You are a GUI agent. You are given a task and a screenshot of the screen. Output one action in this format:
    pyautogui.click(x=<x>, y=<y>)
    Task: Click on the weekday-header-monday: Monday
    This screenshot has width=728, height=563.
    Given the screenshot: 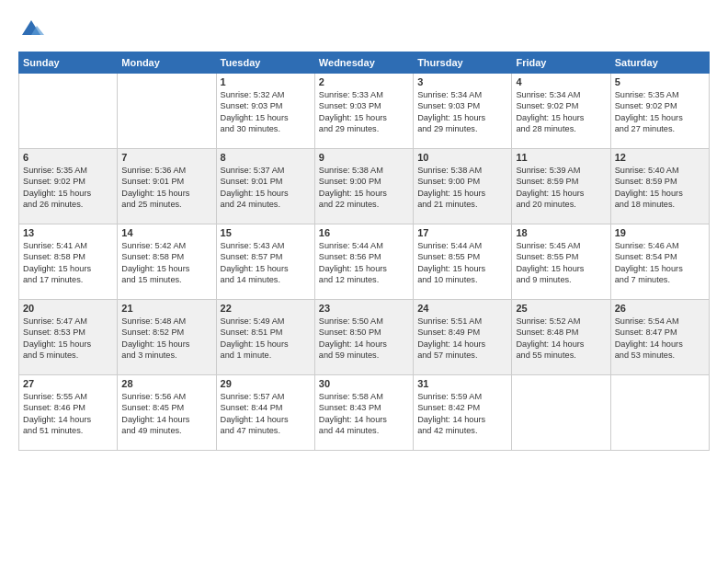 What is the action you would take?
    pyautogui.click(x=167, y=63)
    